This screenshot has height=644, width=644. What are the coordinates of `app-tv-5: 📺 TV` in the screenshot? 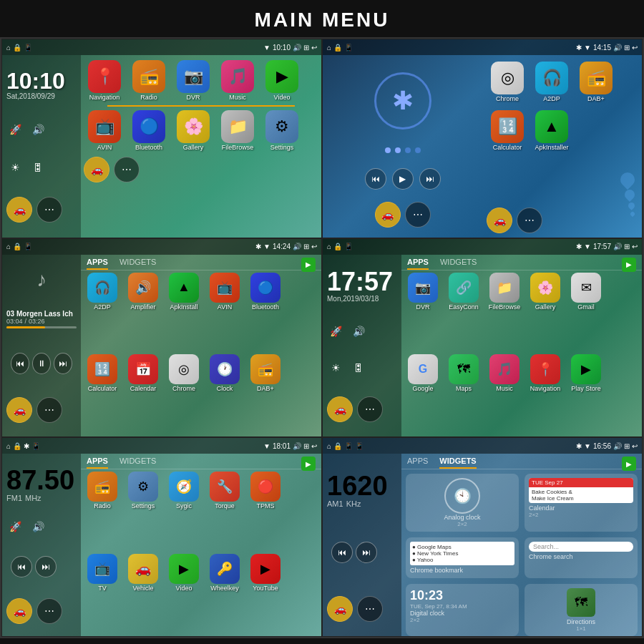 It's located at (102, 594).